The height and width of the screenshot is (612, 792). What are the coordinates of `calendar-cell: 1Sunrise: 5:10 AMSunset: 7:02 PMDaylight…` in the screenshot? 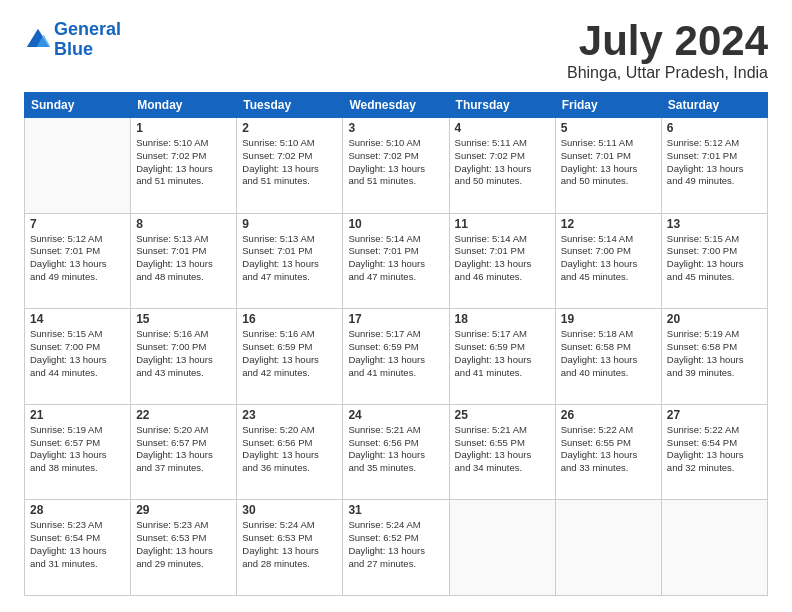 It's located at (184, 166).